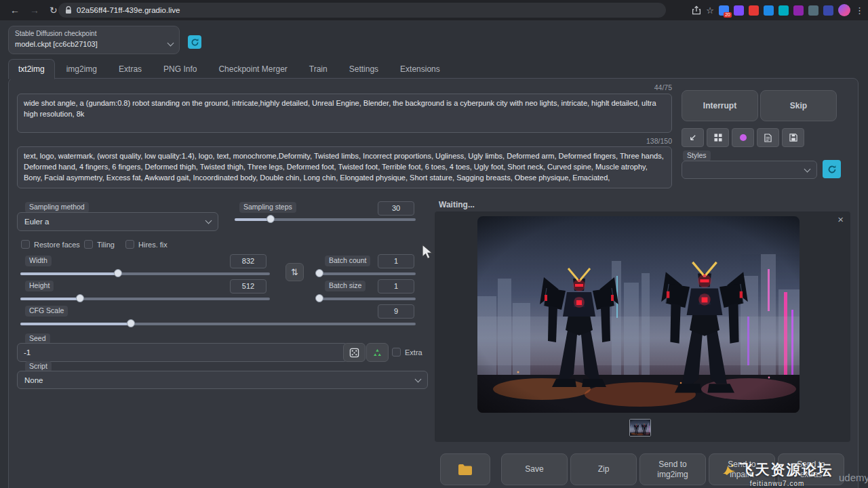 This screenshot has height=488, width=868. Describe the element at coordinates (768, 138) in the screenshot. I see `apply-style-button` at that location.